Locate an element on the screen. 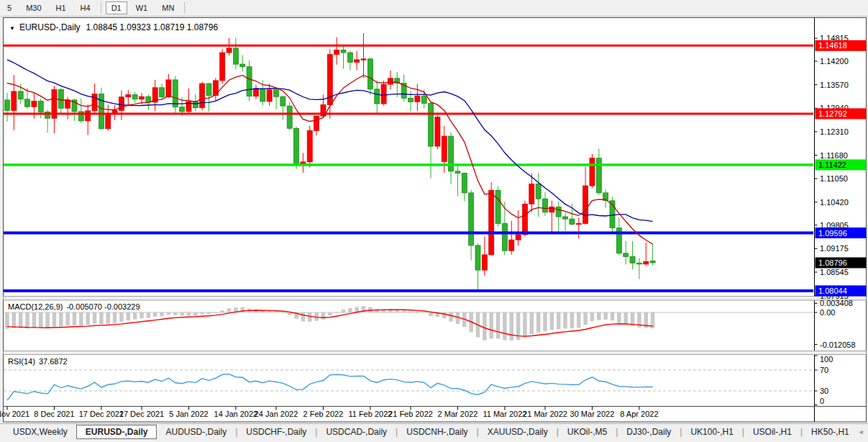 The height and width of the screenshot is (442, 868). chart-tab-usoil-h1: USOil-,H1 is located at coordinates (772, 432).